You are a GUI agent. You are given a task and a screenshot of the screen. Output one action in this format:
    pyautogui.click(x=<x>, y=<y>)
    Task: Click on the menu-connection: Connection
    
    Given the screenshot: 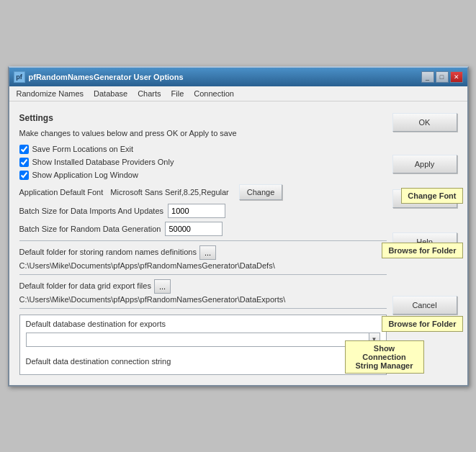 What is the action you would take?
    pyautogui.click(x=214, y=94)
    